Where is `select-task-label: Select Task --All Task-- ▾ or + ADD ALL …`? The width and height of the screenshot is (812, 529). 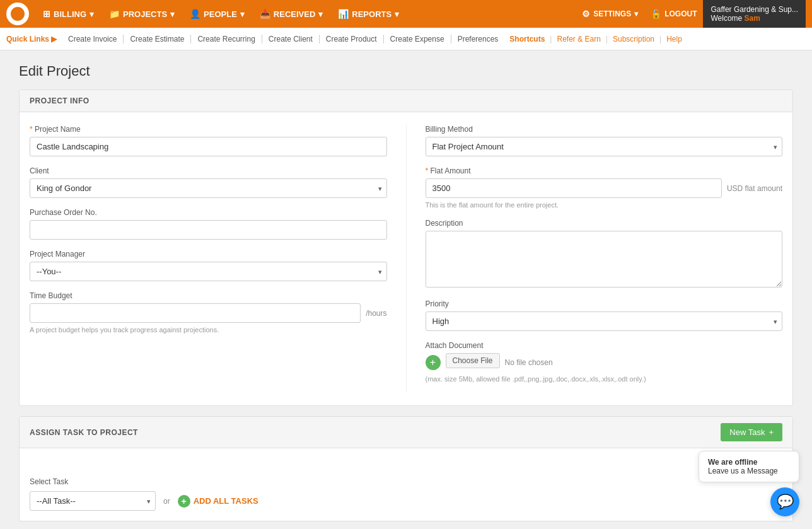 select-task-label: Select Task --All Task-- ▾ or + ADD ALL … is located at coordinates (406, 494).